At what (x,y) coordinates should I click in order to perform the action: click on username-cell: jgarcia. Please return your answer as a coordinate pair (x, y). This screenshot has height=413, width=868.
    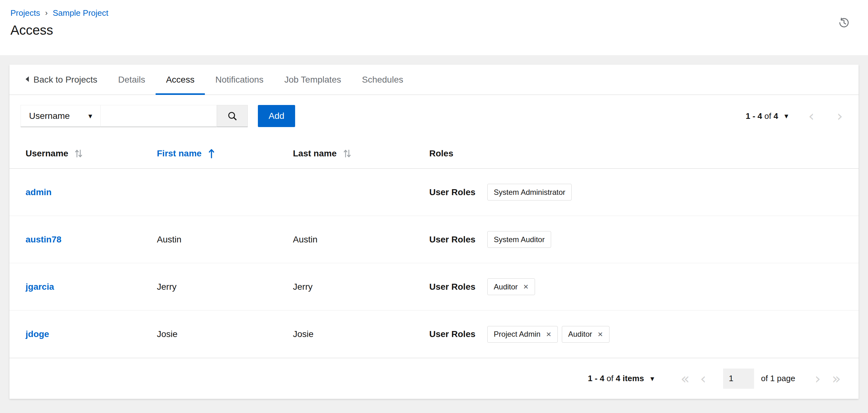
    Looking at the image, I should click on (83, 287).